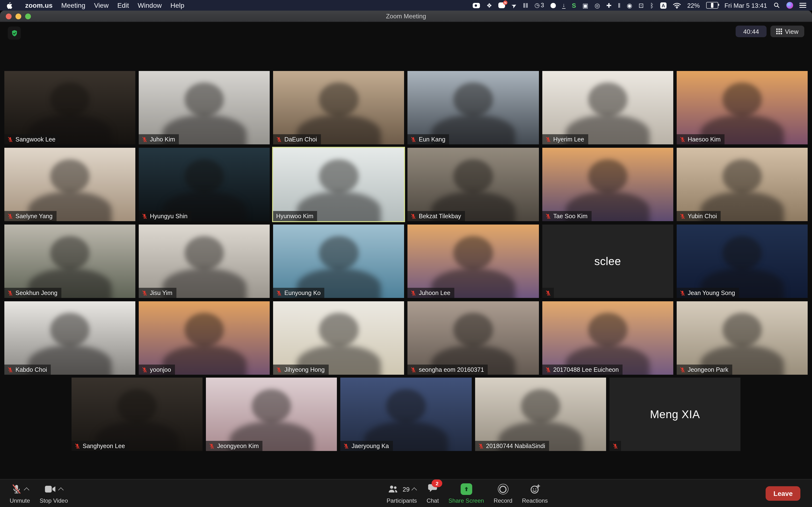 Image resolution: width=812 pixels, height=507 pixels. Describe the element at coordinates (339, 261) in the screenshot. I see `participant-tile: Eunyoung Ko` at that location.